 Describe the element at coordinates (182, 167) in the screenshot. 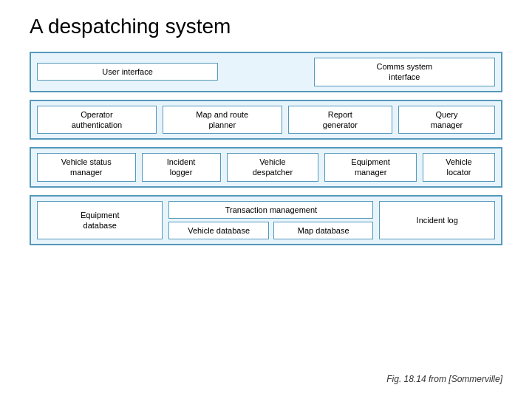

I see `incident-logger-comp: Incident logger` at that location.